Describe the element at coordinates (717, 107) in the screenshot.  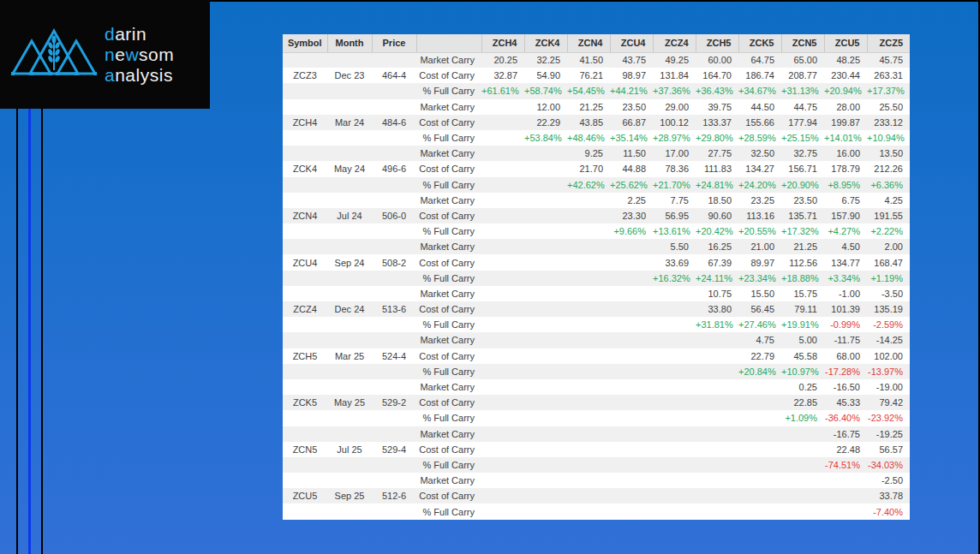
I see `value-cell: 39.75` at that location.